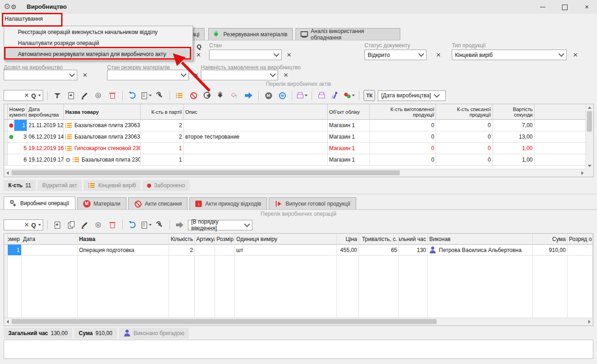 This screenshot has height=364, width=597. I want to click on column-header: Назва товару, so click(102, 112).